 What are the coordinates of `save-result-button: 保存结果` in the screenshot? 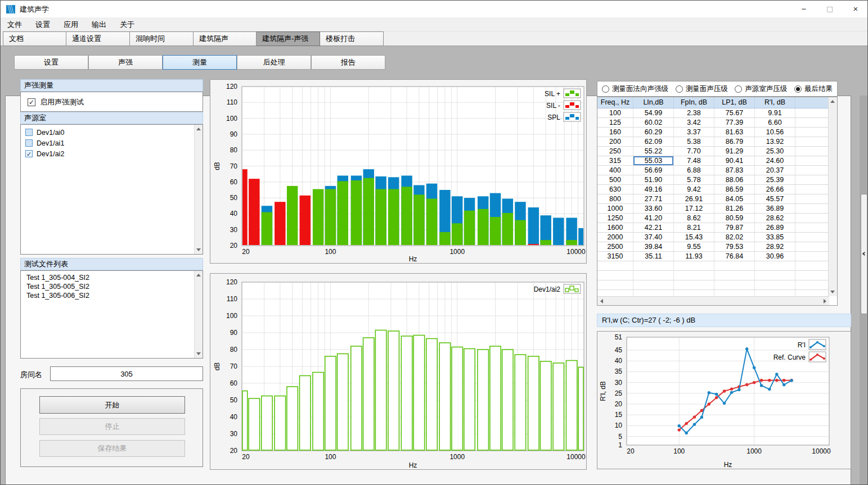 It's located at (113, 448).